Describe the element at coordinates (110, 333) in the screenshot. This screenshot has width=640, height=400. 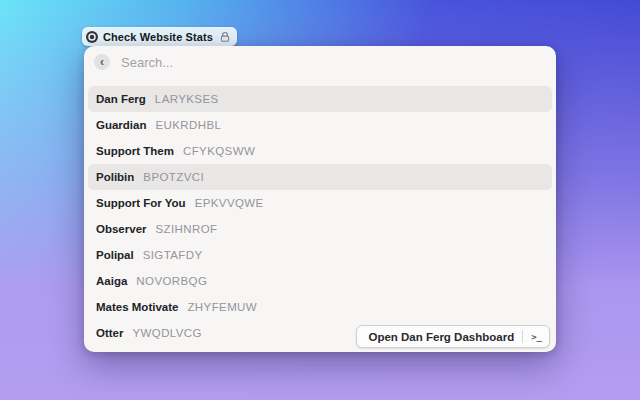
I see `list-item-name: Otter` at that location.